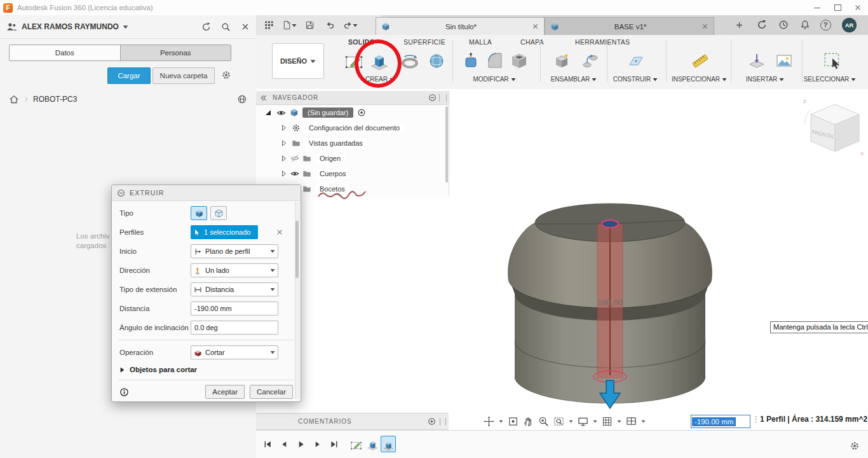  Describe the element at coordinates (832, 127) in the screenshot. I see `viewcube: FRONTAL Z X` at that location.